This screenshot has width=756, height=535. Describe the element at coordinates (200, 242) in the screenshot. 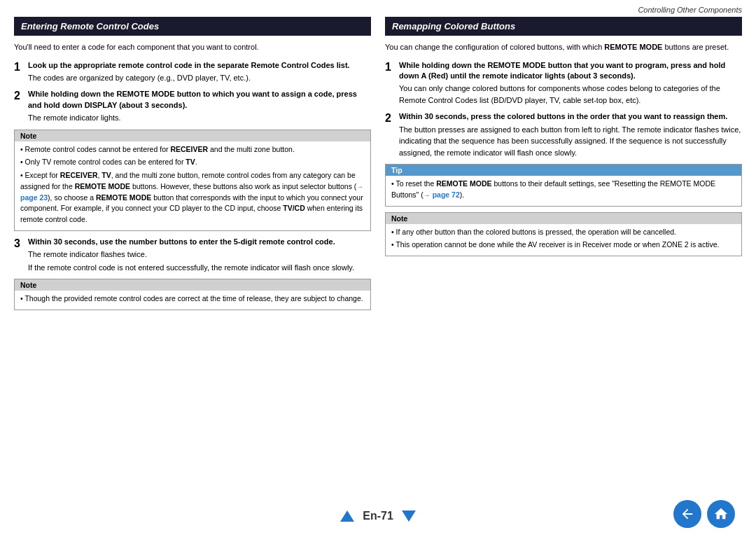

I see `step-3-title: Within 30 seconds, use the number button…` at that location.